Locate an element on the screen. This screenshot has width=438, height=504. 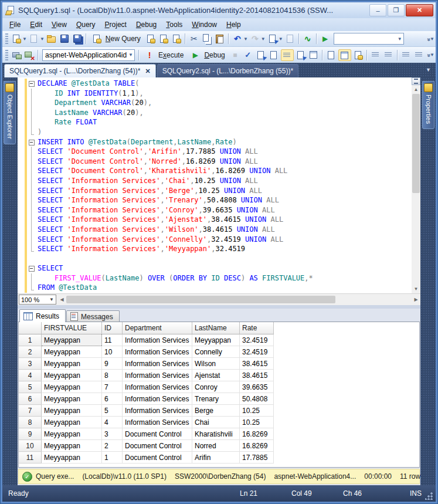
query-options-icon is located at coordinates (274, 55).